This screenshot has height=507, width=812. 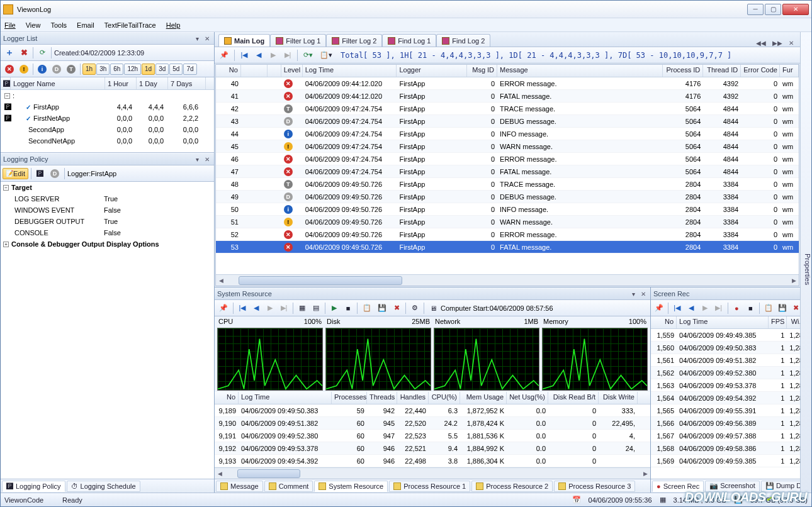 I want to click on menu-file: File, so click(x=10, y=25).